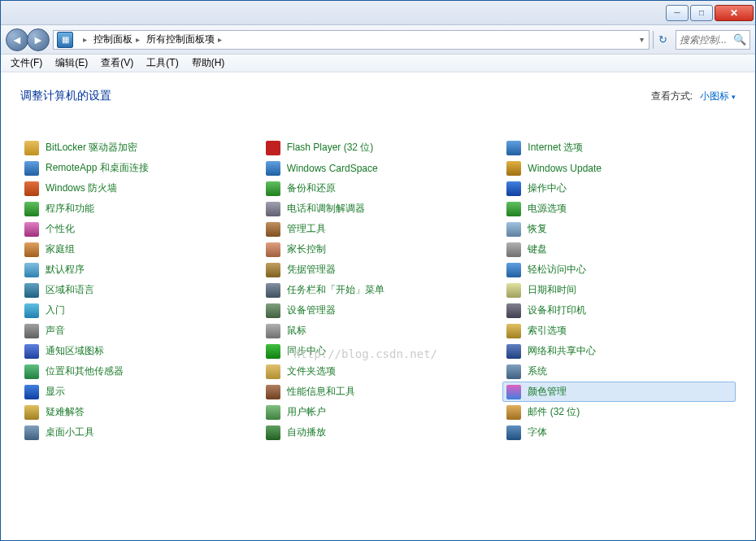 This screenshot has width=756, height=541. What do you see at coordinates (379, 148) in the screenshot?
I see `item-flash: Flash Player (32 位)` at bounding box center [379, 148].